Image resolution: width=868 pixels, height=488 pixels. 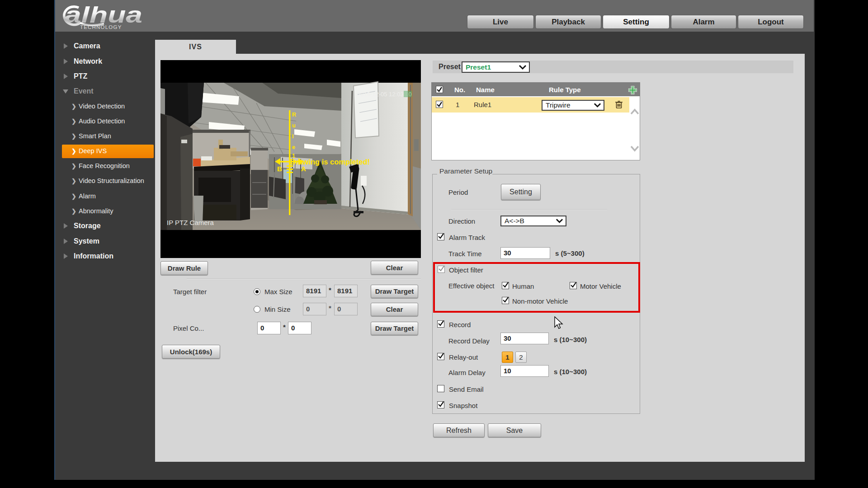 What do you see at coordinates (384, 94) in the screenshot?
I see `svg-text: 2019-12-05 12:03:10` at bounding box center [384, 94].